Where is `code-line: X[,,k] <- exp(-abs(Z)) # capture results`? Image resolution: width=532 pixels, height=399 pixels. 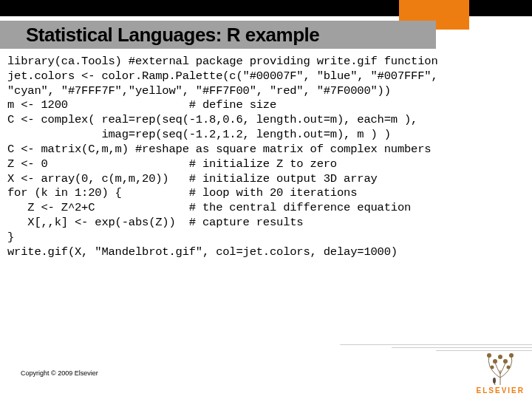 code-line: X[,,k] <- exp(-abs(Z)) # capture results is located at coordinates (155, 222).